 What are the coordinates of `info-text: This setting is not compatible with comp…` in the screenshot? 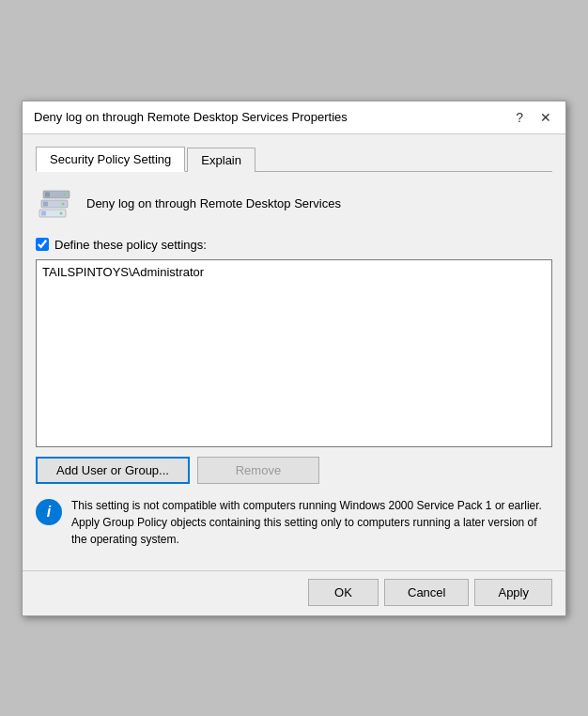 It's located at (312, 522).